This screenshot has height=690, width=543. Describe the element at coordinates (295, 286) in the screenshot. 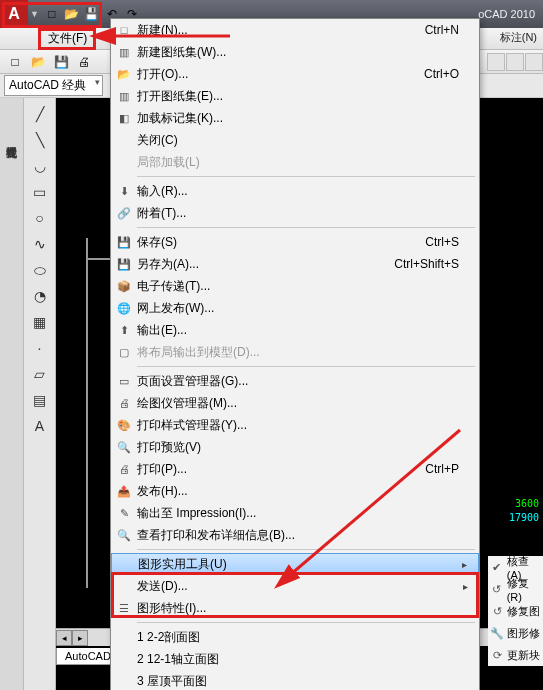

I see `menu-etrans: 📦电子传递(T)...` at that location.